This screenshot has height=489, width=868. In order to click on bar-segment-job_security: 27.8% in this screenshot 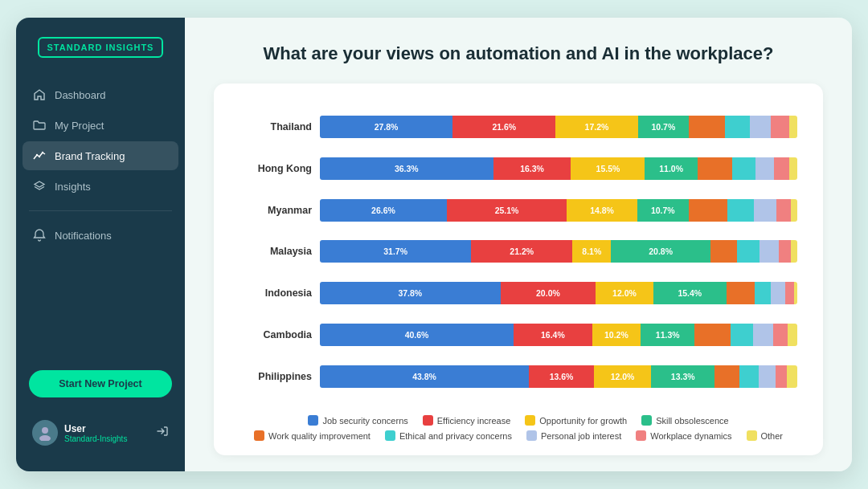, I will do `click(386, 127)`.